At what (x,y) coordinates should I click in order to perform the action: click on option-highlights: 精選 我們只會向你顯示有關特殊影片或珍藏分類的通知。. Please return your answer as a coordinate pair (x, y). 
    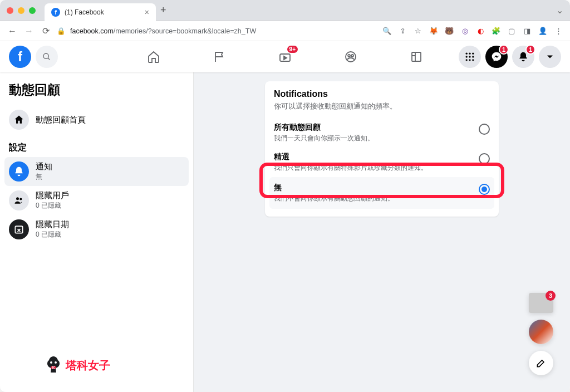
    Looking at the image, I should click on (382, 163).